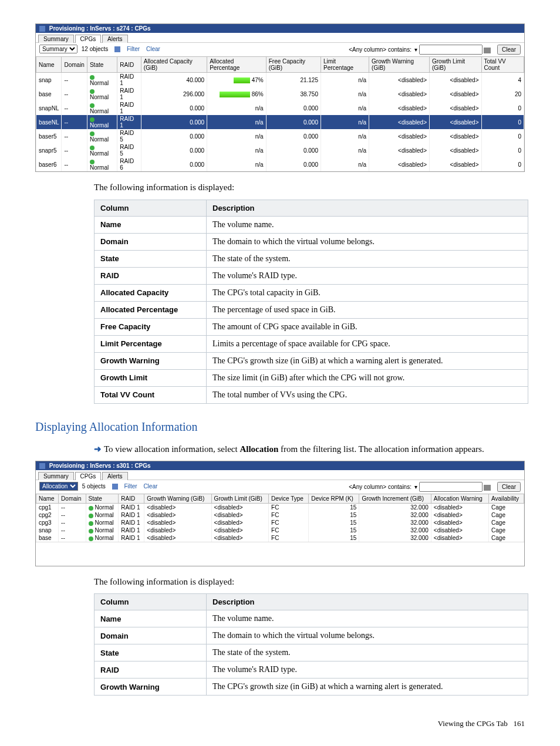 Image resolution: width=560 pixels, height=746 pixels. I want to click on grid-header: Allocated Percentage, so click(237, 65).